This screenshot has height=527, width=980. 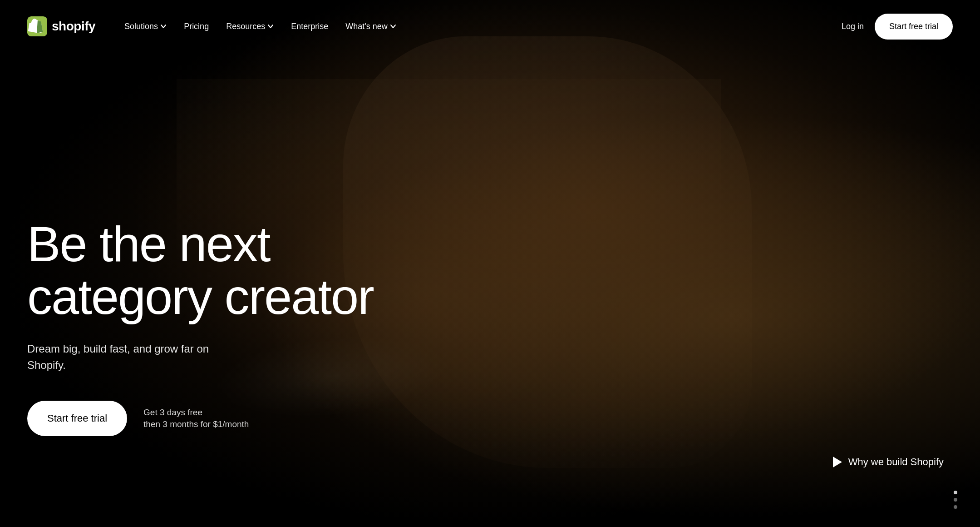 What do you see at coordinates (897, 26) in the screenshot?
I see `nav-actions-container: Log in Start free trial` at bounding box center [897, 26].